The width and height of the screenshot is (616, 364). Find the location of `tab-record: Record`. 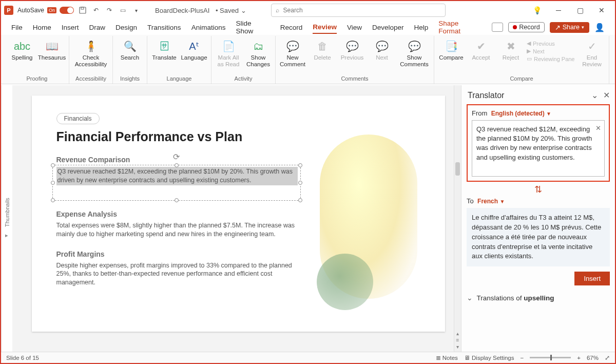

tab-record: Record is located at coordinates (292, 28).